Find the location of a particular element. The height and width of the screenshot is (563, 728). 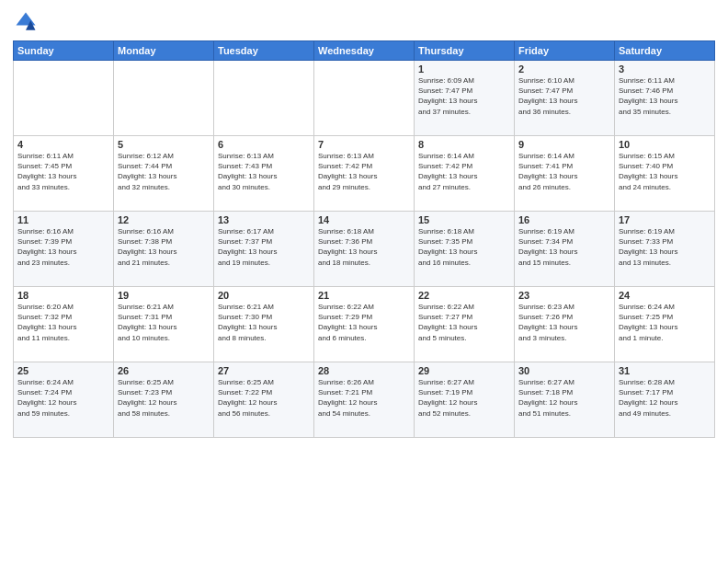

day-cell: 21Sunrise: 6:22 AM Sunset: 7:29 PM Dayli… is located at coordinates (364, 325).